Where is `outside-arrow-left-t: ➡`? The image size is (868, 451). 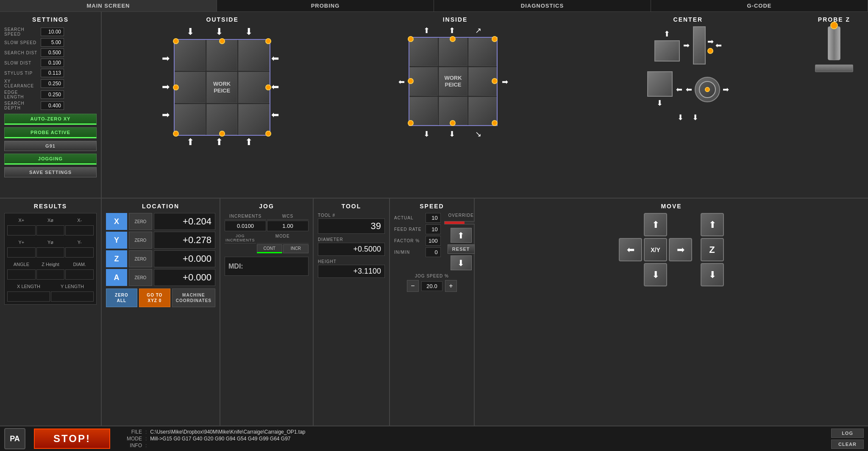
outside-arrow-left-t: ➡ is located at coordinates (166, 59).